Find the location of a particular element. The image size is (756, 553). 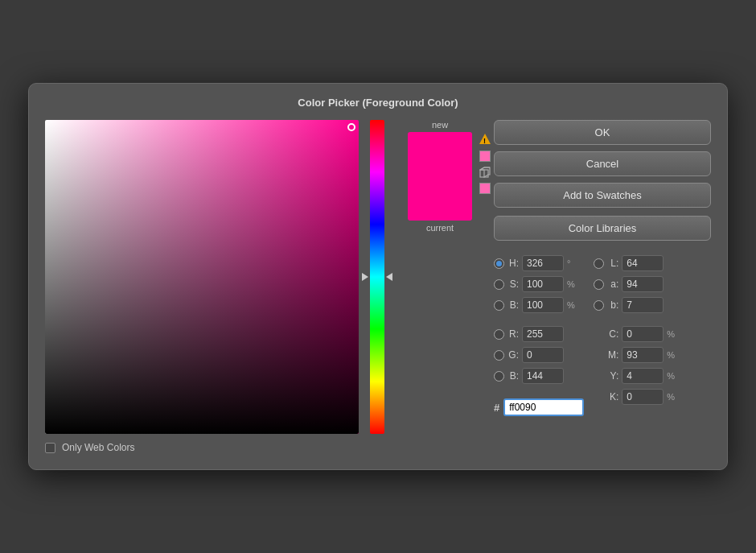

color-preview-wrap is located at coordinates (440, 176).